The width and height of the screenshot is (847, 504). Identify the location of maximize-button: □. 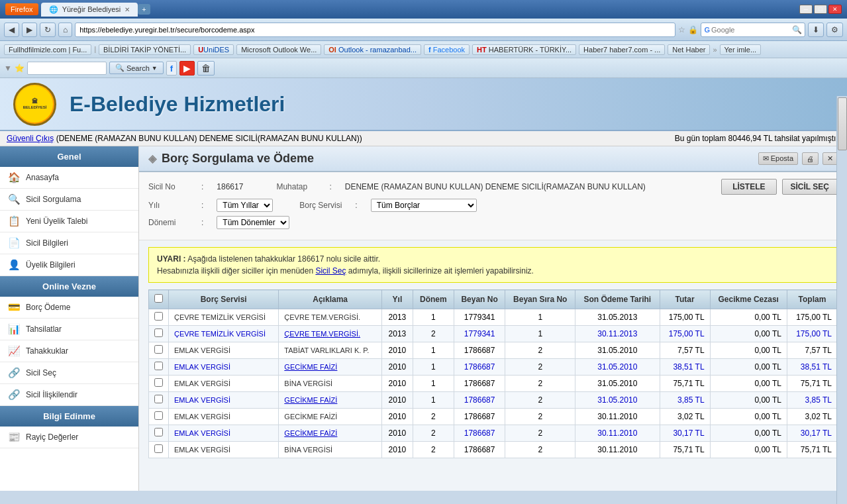
(821, 9).